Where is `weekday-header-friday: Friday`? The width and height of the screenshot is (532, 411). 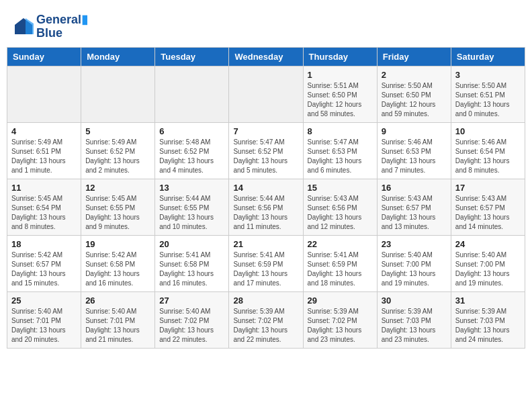 weekday-header-friday: Friday is located at coordinates (414, 56).